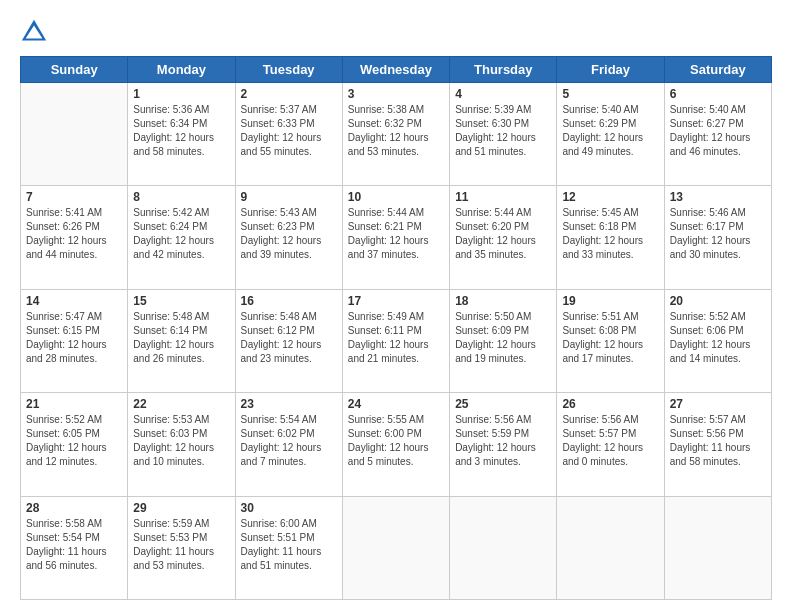 This screenshot has height=612, width=792. What do you see at coordinates (504, 70) in the screenshot?
I see `weekday-header-thursday: Thursday` at bounding box center [504, 70].